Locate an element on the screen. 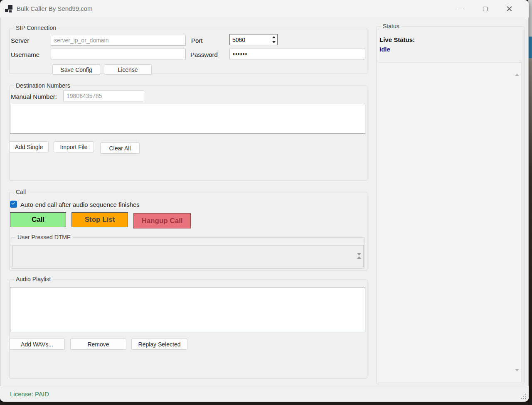 The image size is (532, 405). resize-grip-icon is located at coordinates (523, 396).